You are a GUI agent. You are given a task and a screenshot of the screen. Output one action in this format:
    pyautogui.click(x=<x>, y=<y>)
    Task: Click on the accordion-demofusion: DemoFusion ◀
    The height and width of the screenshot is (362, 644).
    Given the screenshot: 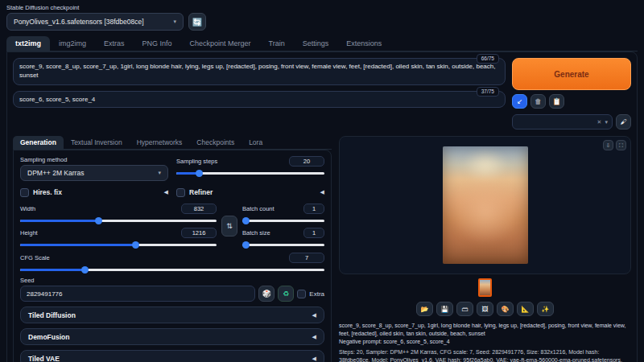 What is the action you would take?
    pyautogui.click(x=172, y=336)
    